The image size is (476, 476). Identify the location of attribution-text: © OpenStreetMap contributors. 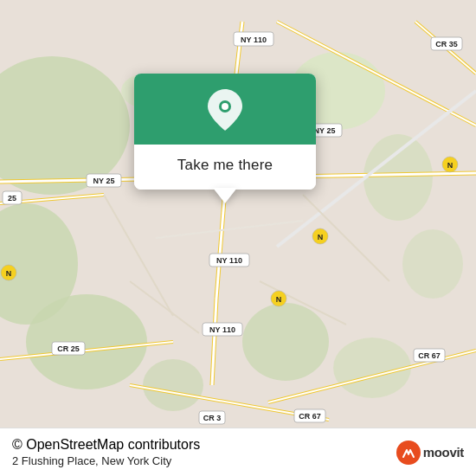
(106, 445).